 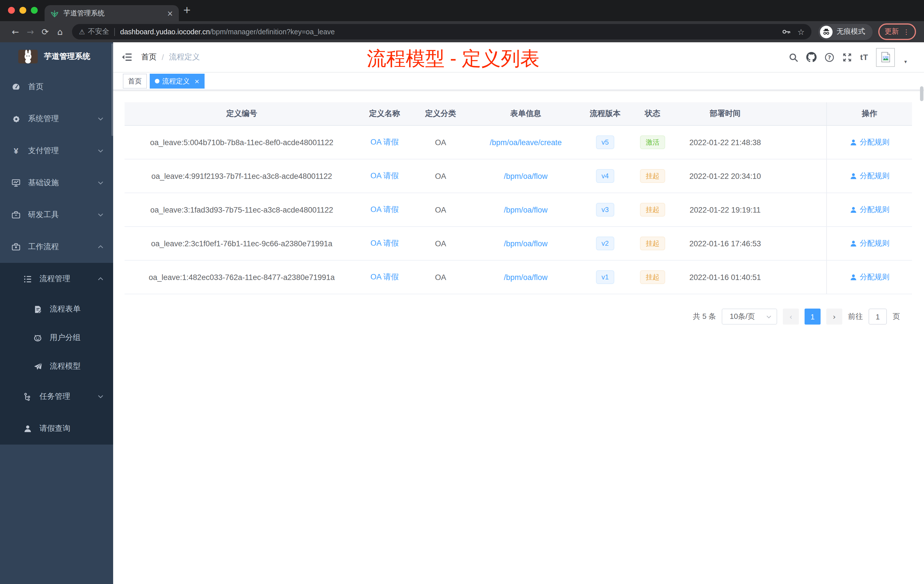 What do you see at coordinates (864, 57) in the screenshot?
I see `font-size-icon: tT` at bounding box center [864, 57].